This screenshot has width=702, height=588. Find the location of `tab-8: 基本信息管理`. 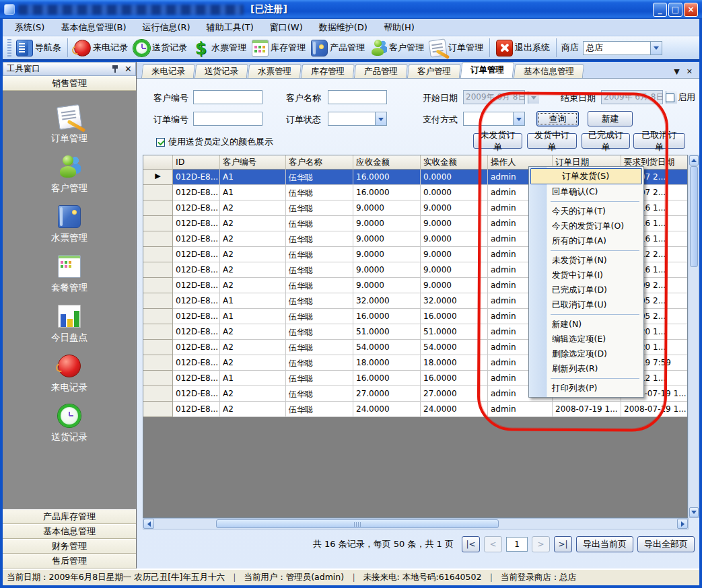

tab-8: 基本信息管理 is located at coordinates (549, 71).